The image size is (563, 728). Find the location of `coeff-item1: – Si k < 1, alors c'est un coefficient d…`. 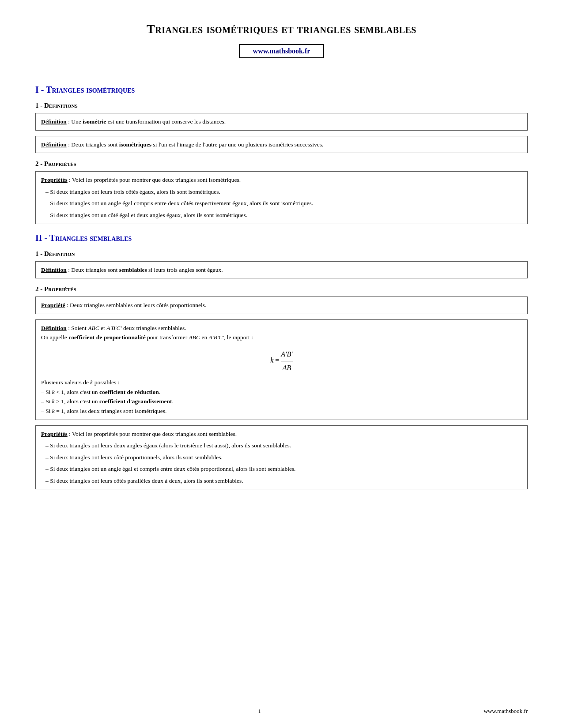

coeff-item1: – Si k < 1, alors c'est un coefficient d… is located at coordinates (282, 392).